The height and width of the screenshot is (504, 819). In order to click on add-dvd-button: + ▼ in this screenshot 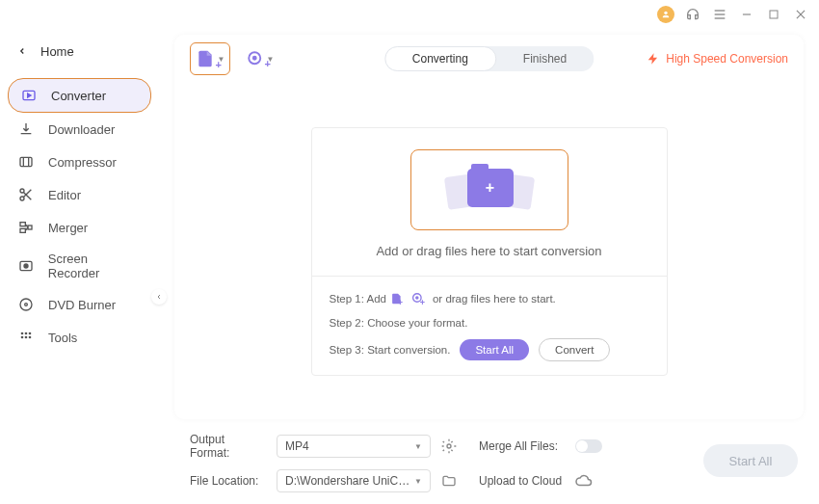, I will do `click(260, 59)`.